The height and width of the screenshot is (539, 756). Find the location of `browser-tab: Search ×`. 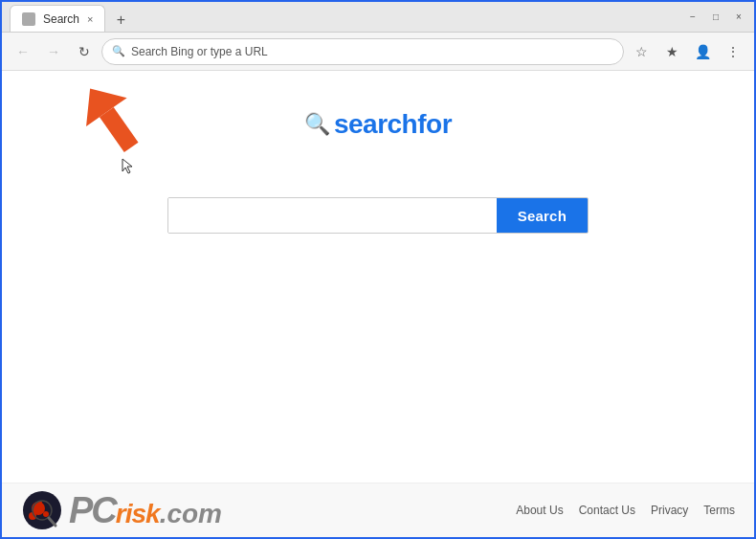

browser-tab: Search × is located at coordinates (57, 18).